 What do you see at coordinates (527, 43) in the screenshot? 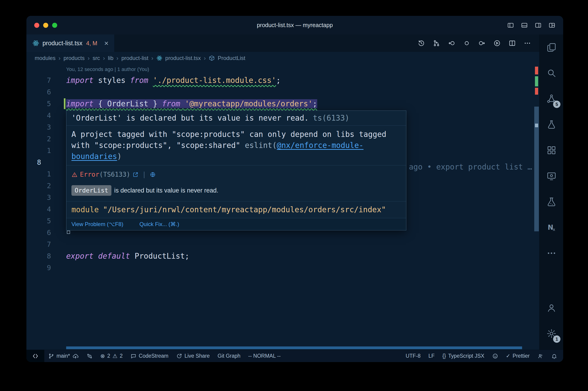
I see `more-actions-icon` at bounding box center [527, 43].